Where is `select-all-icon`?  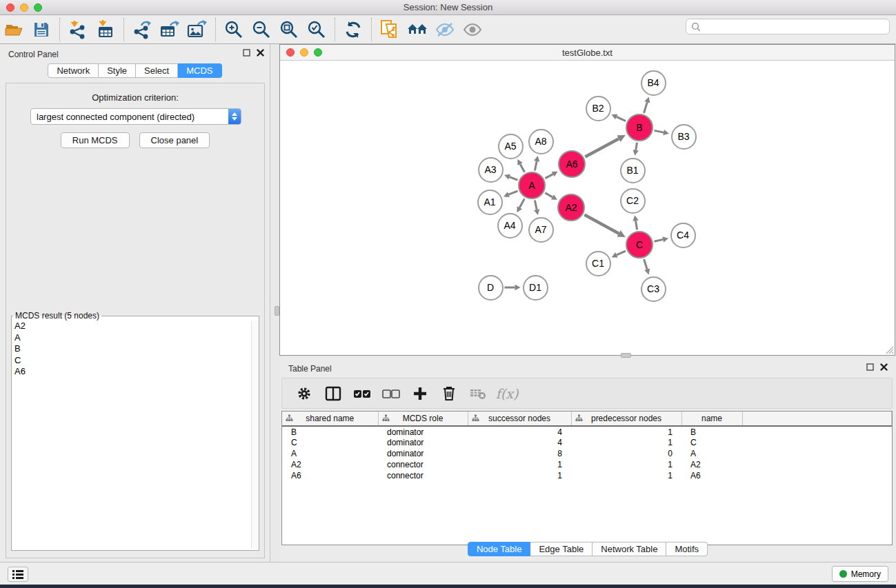 select-all-icon is located at coordinates (362, 394).